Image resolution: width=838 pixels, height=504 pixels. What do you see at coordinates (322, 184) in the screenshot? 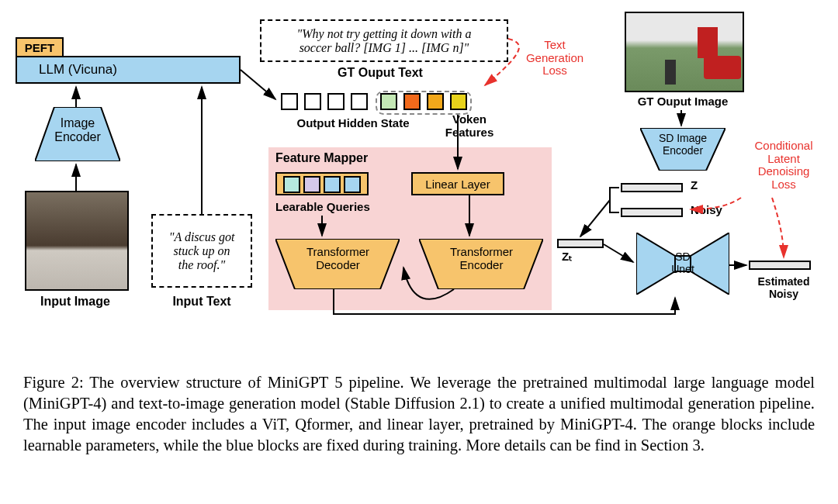
I see `learnable-queries-box` at bounding box center [322, 184].